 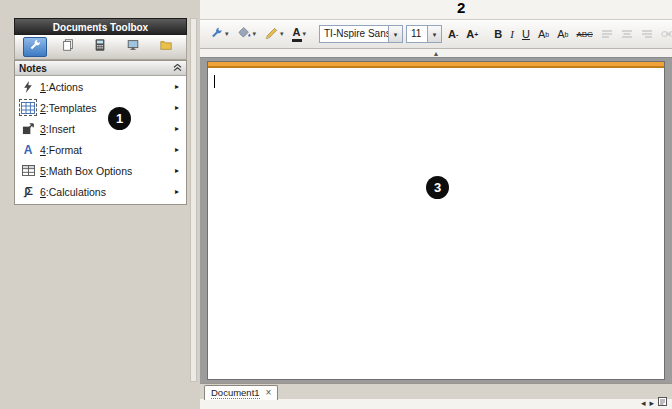 What do you see at coordinates (236, 393) in the screenshot?
I see `document-tab-label: Document1` at bounding box center [236, 393].